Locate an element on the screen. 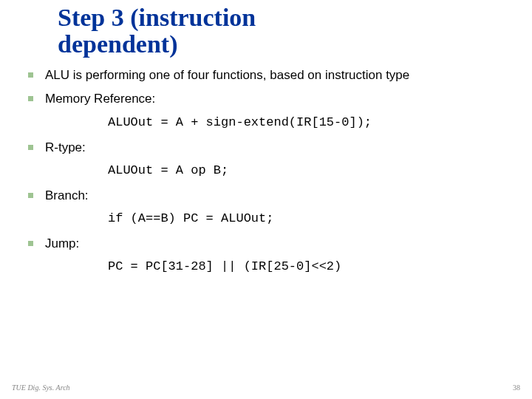 Image resolution: width=532 pixels, height=399 pixels. slide-title-line2: dependent) is located at coordinates (117, 44).